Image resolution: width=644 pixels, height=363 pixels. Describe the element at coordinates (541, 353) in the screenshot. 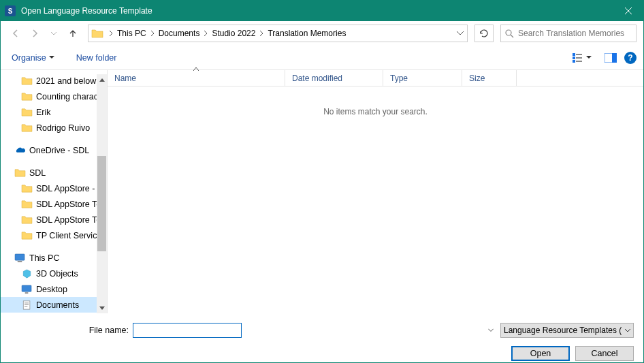

I see `open-button: Open` at that location.